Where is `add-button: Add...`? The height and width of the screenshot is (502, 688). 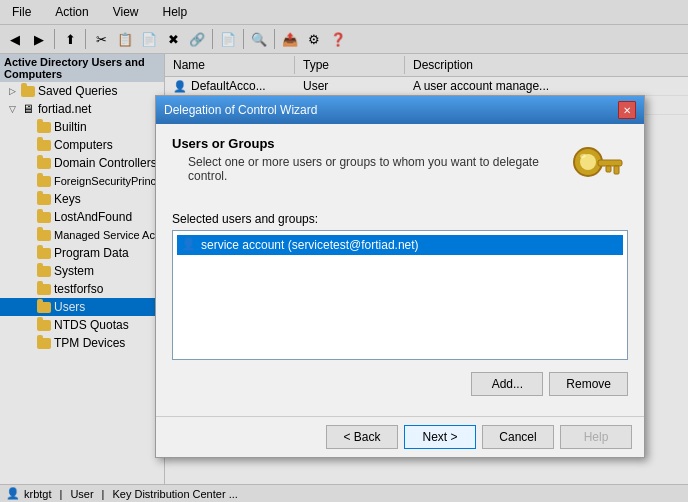 add-button: Add... is located at coordinates (507, 384).